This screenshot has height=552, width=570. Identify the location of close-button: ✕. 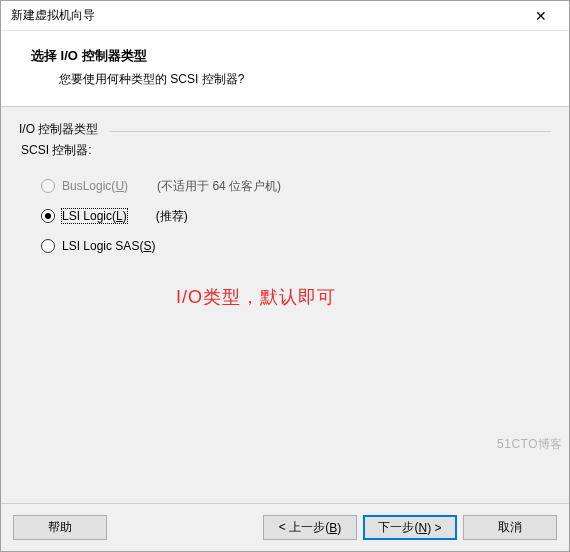
(541, 16).